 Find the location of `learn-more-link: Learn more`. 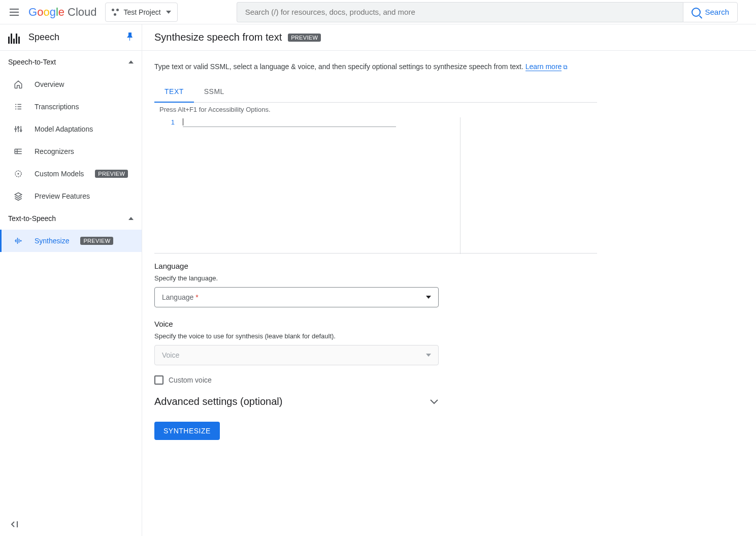

learn-more-link: Learn more is located at coordinates (544, 67).